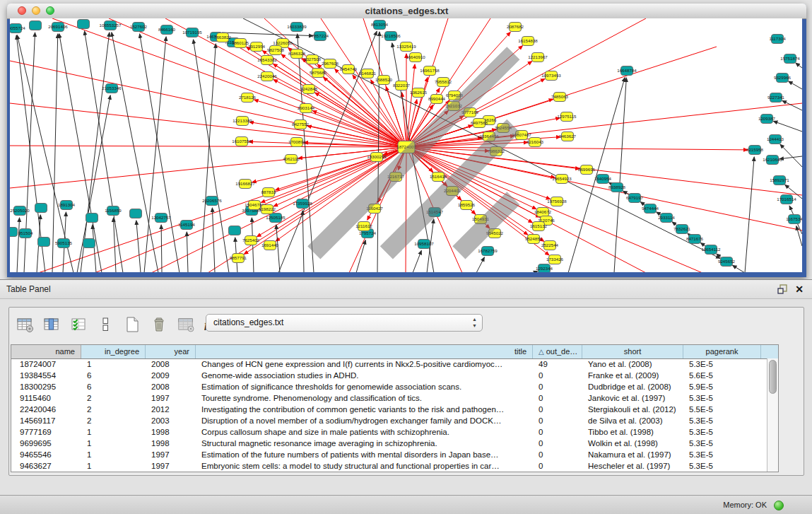 The image size is (812, 514). What do you see at coordinates (365, 387) in the screenshot?
I see `table-cell: Estimation of significance thresholds fo…` at bounding box center [365, 387].